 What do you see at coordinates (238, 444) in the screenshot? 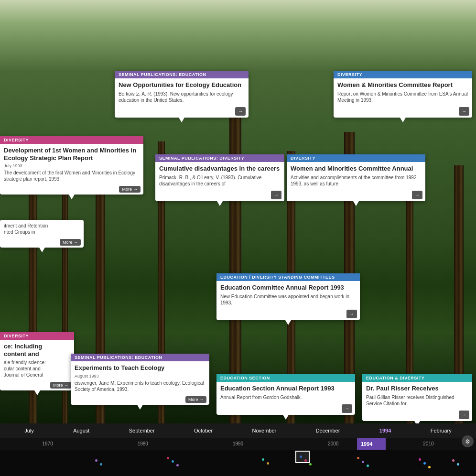
I see `year-1990: 1990` at bounding box center [238, 444].